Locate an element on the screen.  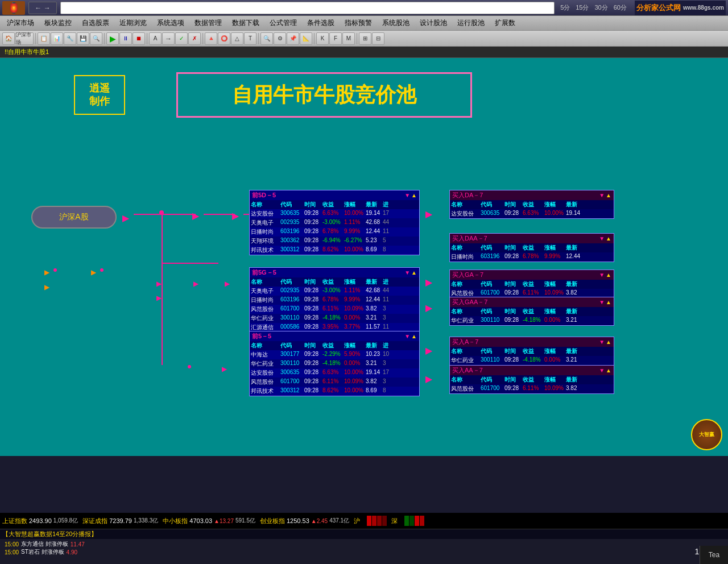
tb-btn16: T is located at coordinates (250, 39).